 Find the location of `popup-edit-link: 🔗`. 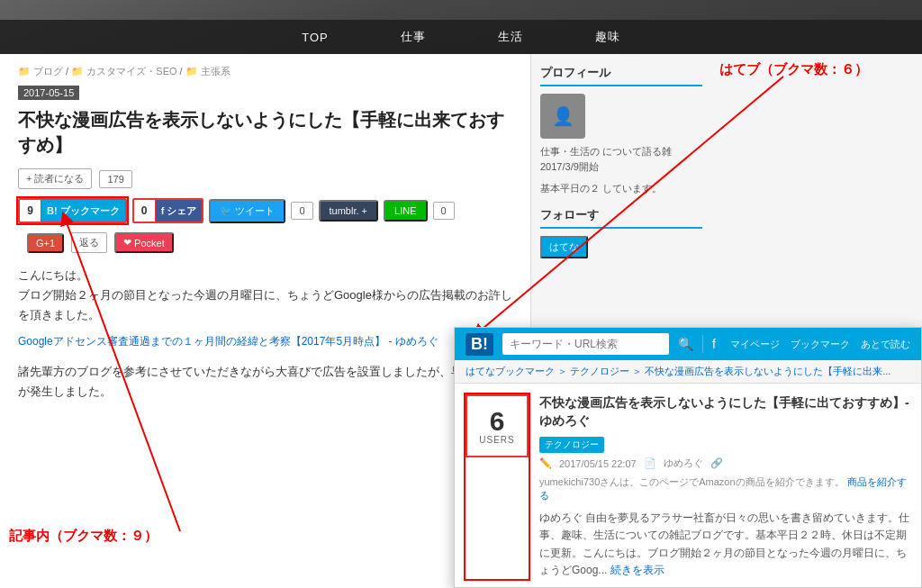

popup-edit-link: 🔗 is located at coordinates (717, 463).